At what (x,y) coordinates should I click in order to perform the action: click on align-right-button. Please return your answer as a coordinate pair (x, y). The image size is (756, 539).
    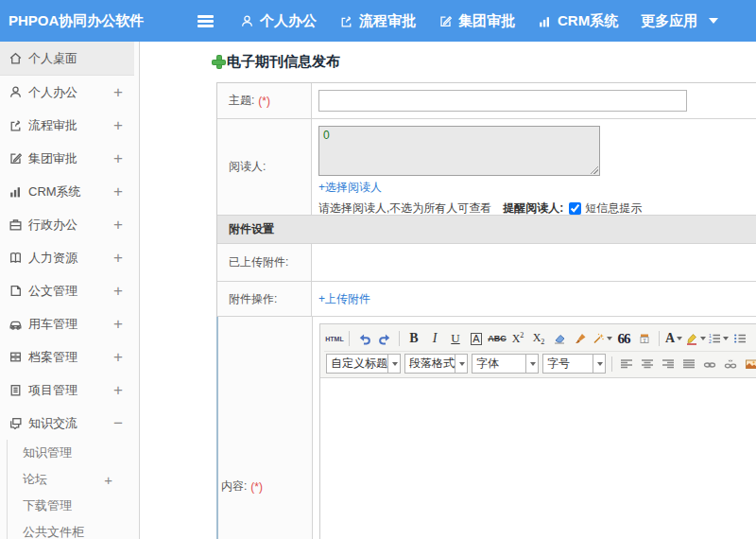
    Looking at the image, I should click on (668, 364).